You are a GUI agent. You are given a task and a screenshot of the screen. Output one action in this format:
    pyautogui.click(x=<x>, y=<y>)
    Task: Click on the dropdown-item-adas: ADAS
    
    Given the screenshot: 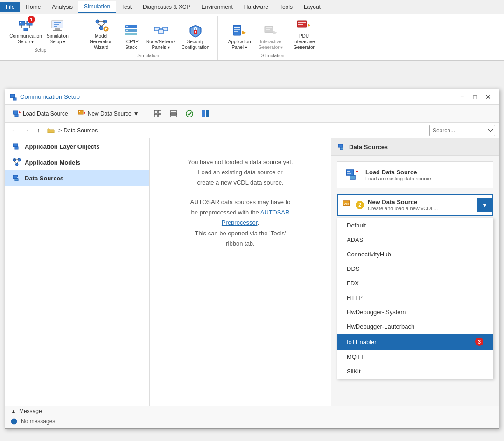 What is the action you would take?
    pyautogui.click(x=415, y=240)
    